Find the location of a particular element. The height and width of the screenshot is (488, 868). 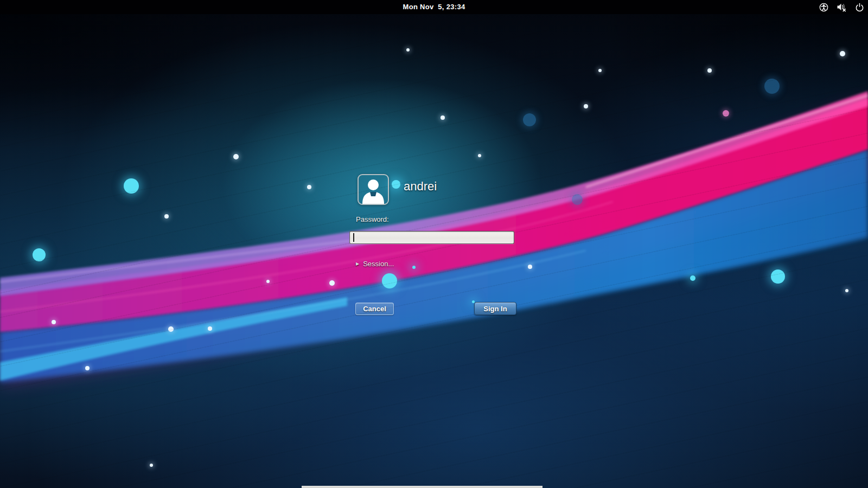

accessibility-icon is located at coordinates (824, 7).